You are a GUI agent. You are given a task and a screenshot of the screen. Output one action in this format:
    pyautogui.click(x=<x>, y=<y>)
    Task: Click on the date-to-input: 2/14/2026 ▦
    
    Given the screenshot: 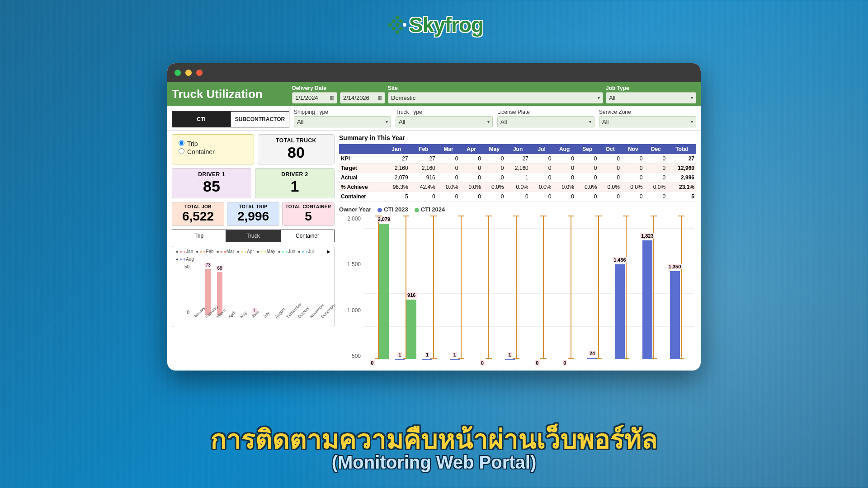 What is the action you would take?
    pyautogui.click(x=363, y=98)
    